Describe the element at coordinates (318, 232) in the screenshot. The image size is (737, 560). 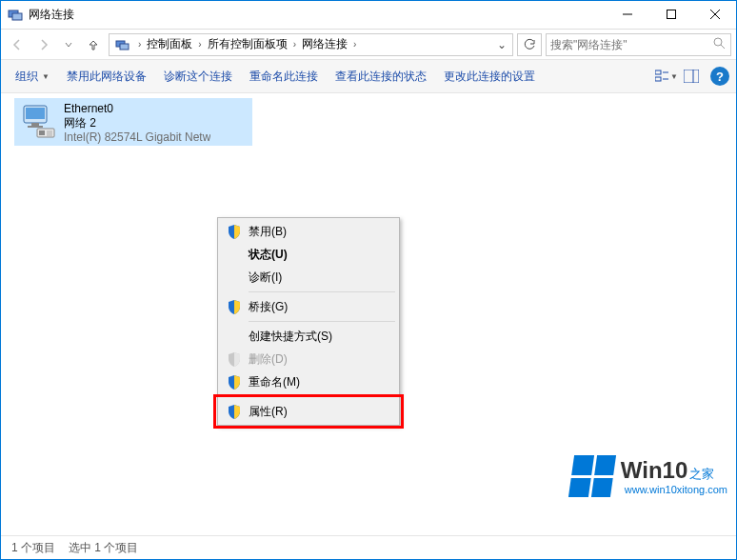
I see `menu-label: 禁用(B)` at that location.